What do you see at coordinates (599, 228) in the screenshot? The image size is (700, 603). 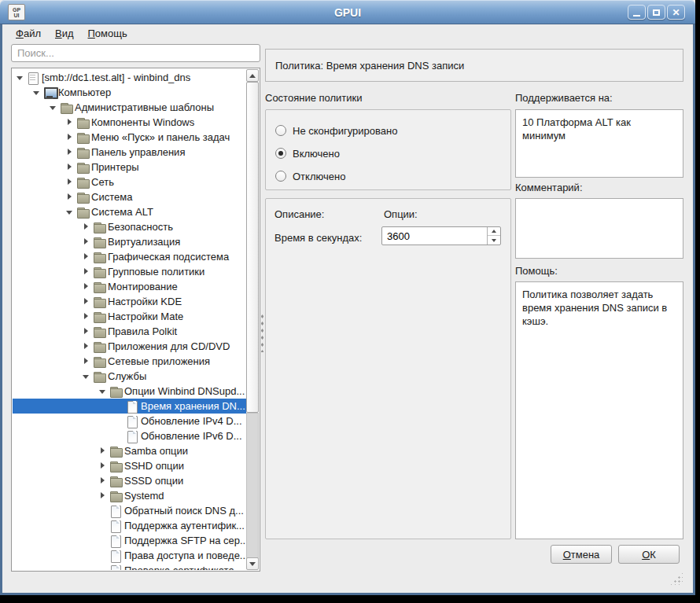 I see `comment-box` at bounding box center [599, 228].